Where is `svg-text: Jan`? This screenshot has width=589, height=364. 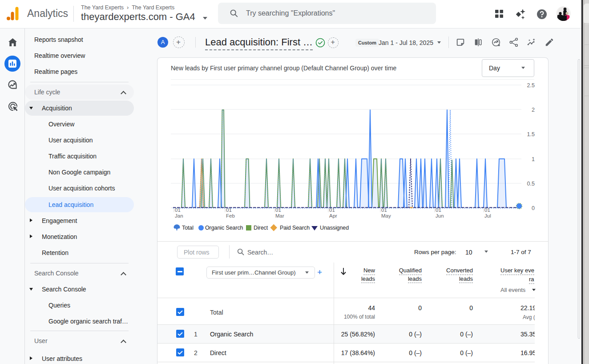 svg-text: Jan is located at coordinates (179, 216).